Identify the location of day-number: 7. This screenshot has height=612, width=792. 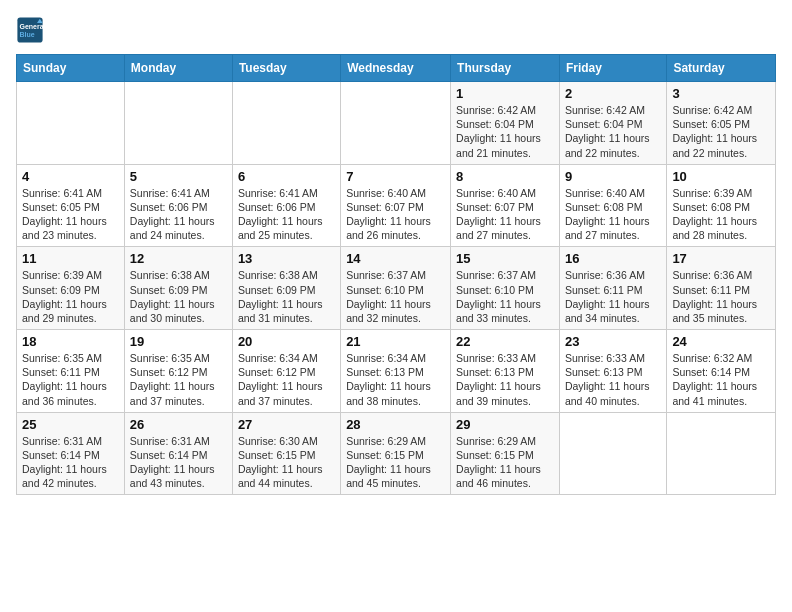
(396, 176).